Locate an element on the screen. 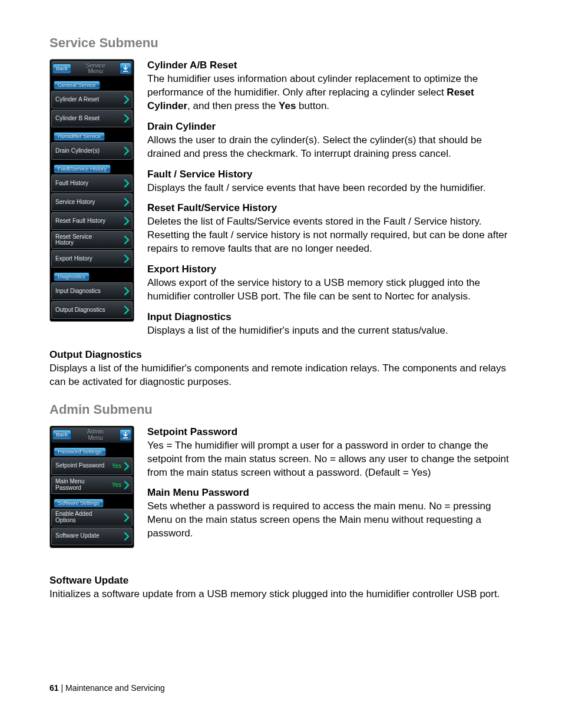 The height and width of the screenshot is (728, 562). menu-setpoint-password: Setpoint Password Yes is located at coordinates (92, 466).